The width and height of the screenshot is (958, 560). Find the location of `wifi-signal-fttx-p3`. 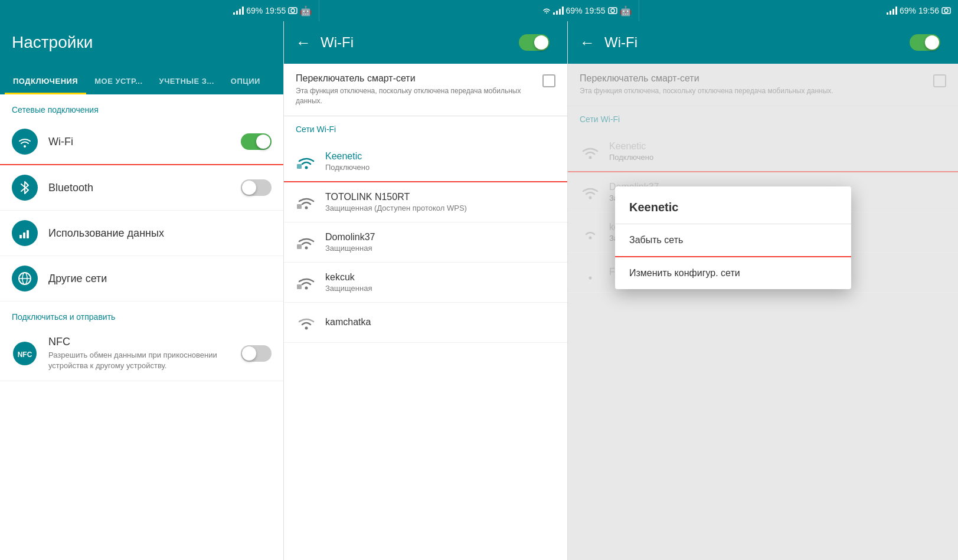

wifi-signal-fttx-p3 is located at coordinates (590, 272).